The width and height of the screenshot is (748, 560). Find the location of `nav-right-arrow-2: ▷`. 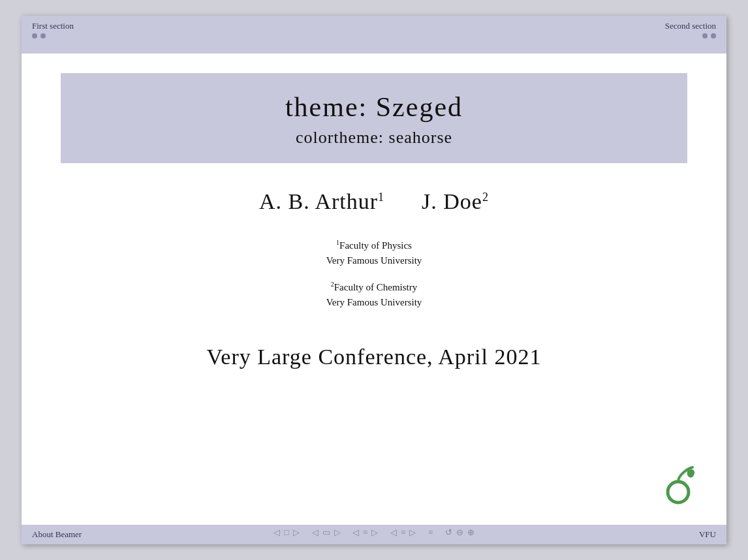

nav-right-arrow-2: ▷ is located at coordinates (337, 533).